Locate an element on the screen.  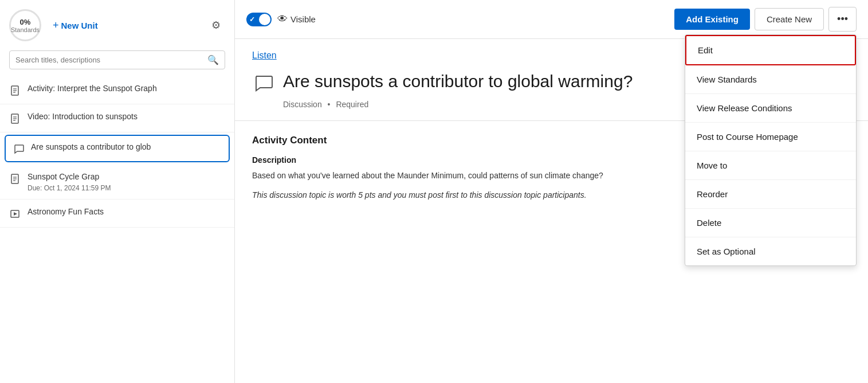
dropdown-label-view-standards: View Standards is located at coordinates (726, 79).